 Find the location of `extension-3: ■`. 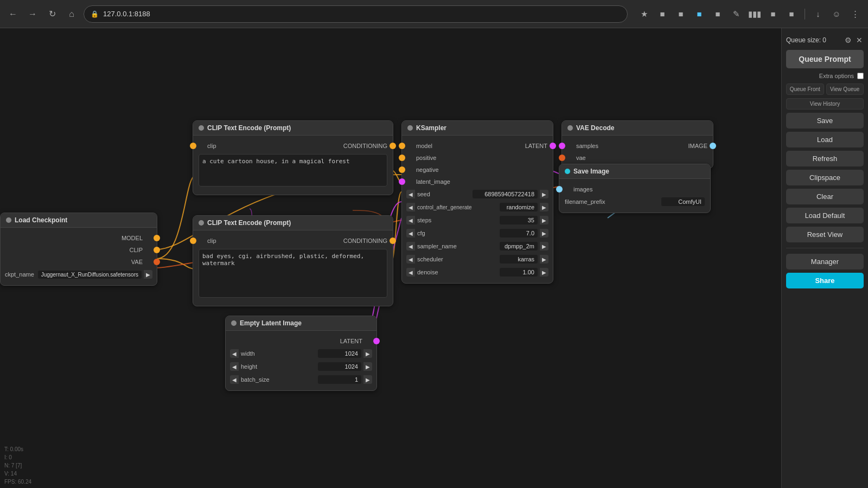

extension-3: ■ is located at coordinates (699, 14).